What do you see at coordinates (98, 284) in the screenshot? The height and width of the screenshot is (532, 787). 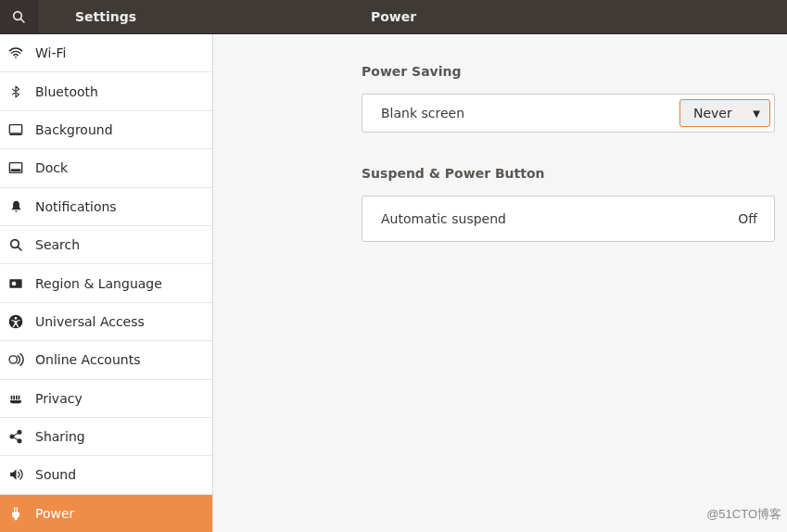 I see `sidebar-item-label: Region & Language` at bounding box center [98, 284].